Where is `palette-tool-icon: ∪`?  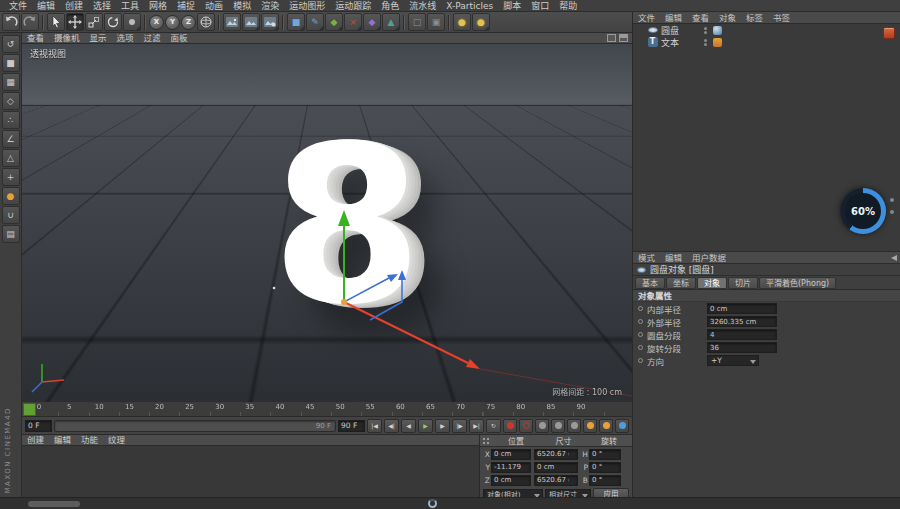
palette-tool-icon: ∪ is located at coordinates (11, 215).